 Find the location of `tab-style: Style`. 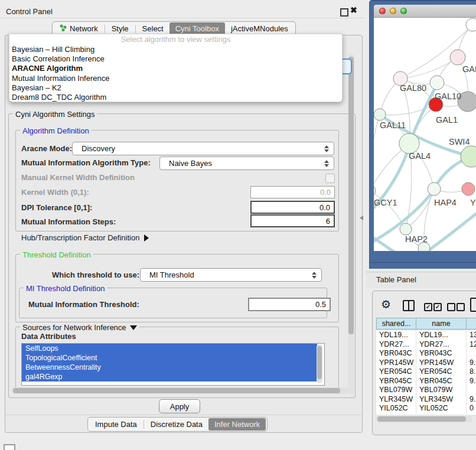

tab-style: Style is located at coordinates (120, 28).